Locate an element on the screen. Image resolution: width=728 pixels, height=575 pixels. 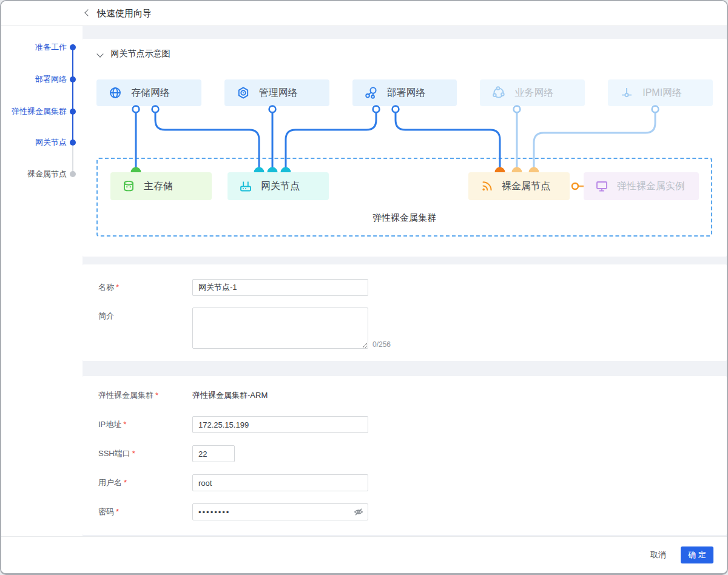
username-input is located at coordinates (280, 483).